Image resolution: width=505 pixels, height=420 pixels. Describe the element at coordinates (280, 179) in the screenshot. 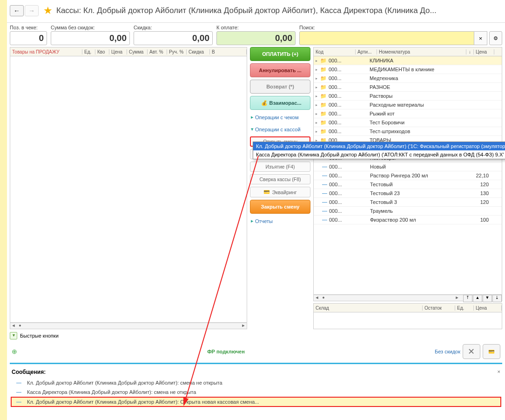

I see `reconcile-button: Сверка кассы (F8)` at that location.